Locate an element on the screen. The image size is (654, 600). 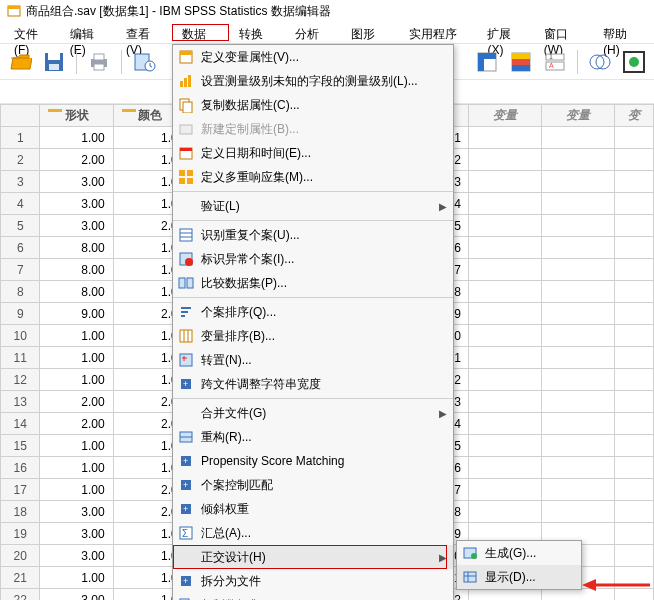
rowhdr: 18 is located at coordinates (20, 512).